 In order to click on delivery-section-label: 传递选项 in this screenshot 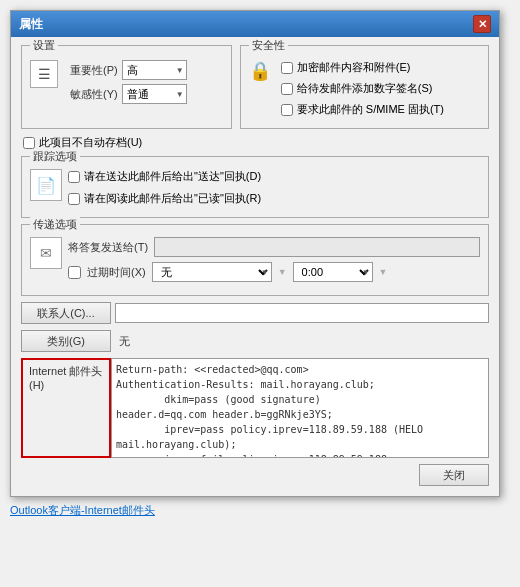, I will do `click(55, 224)`.